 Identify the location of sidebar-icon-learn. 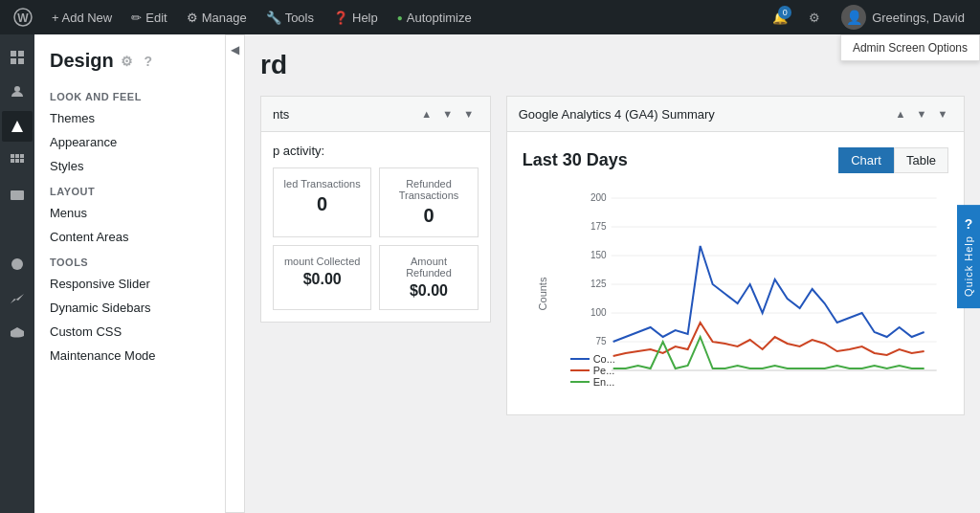
(17, 333).